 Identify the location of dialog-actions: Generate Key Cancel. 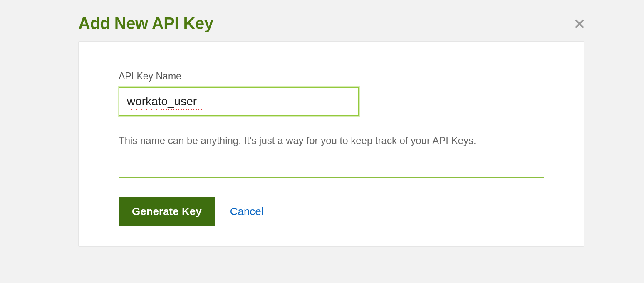
(331, 211).